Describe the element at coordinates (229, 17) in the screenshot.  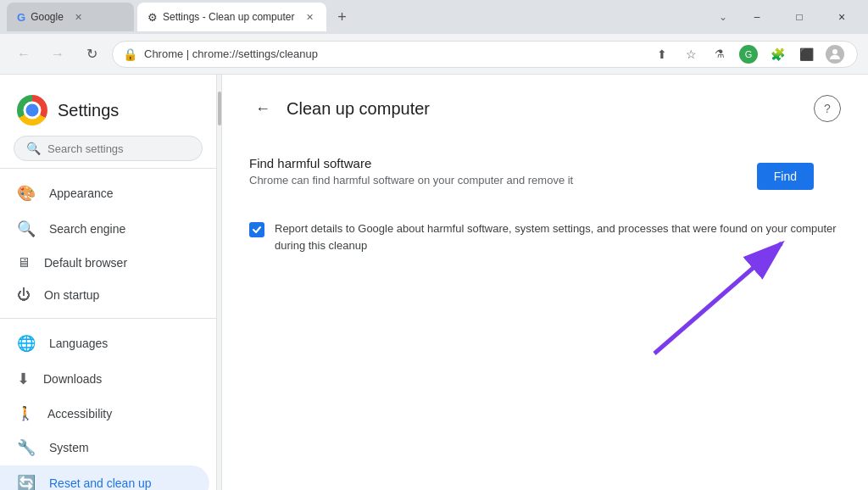
I see `settings-tab-label: Settings - Clean up computer` at that location.